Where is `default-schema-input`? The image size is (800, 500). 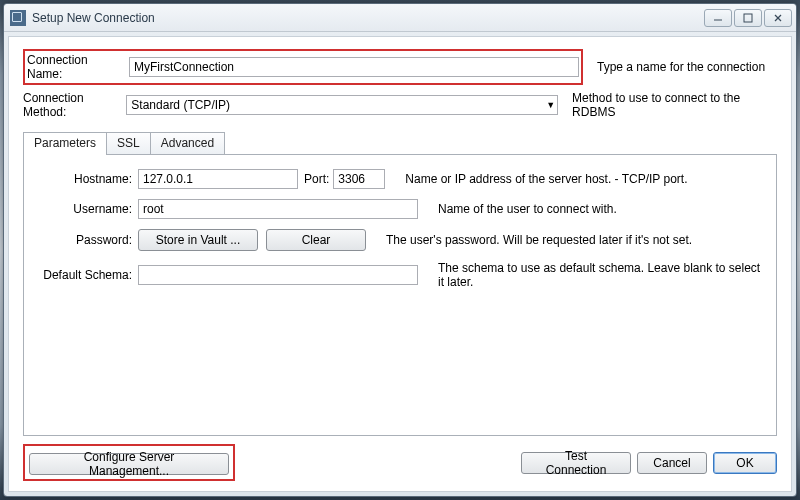 default-schema-input is located at coordinates (278, 275).